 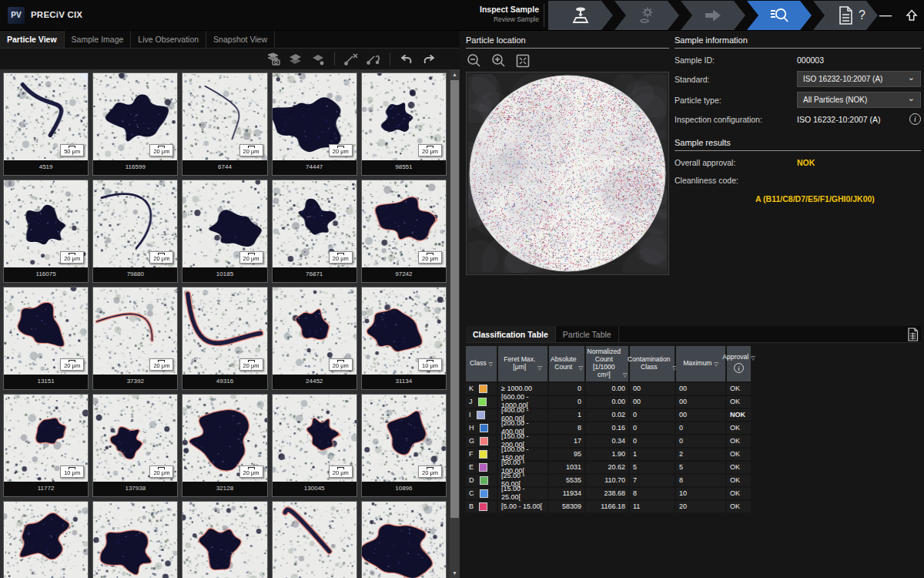 I want to click on normalized-count-cell: 0.34, so click(x=607, y=441).